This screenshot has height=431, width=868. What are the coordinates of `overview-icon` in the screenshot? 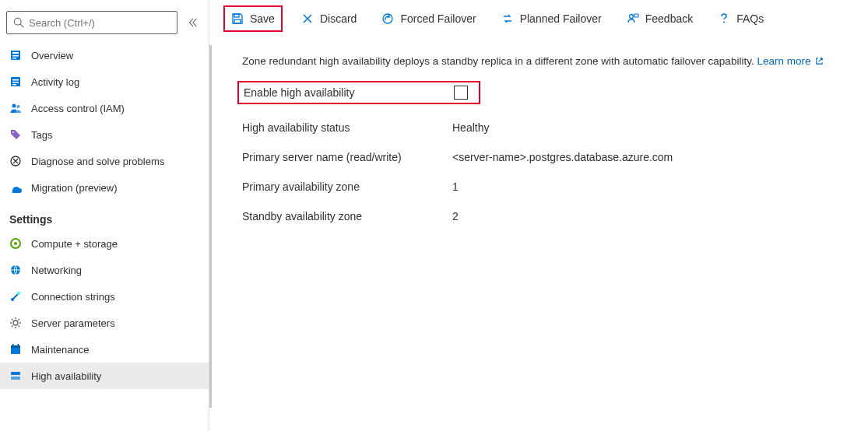 It's located at (16, 55).